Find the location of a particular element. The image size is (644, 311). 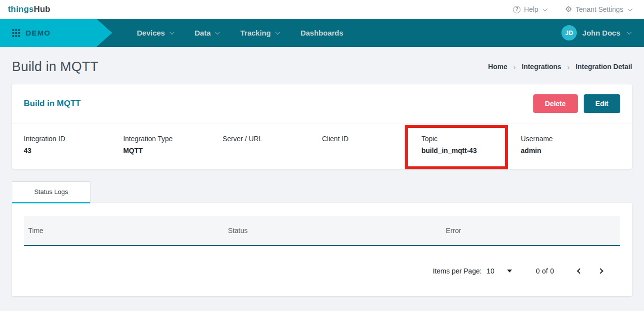

field-client-id: Client ID is located at coordinates (372, 145).